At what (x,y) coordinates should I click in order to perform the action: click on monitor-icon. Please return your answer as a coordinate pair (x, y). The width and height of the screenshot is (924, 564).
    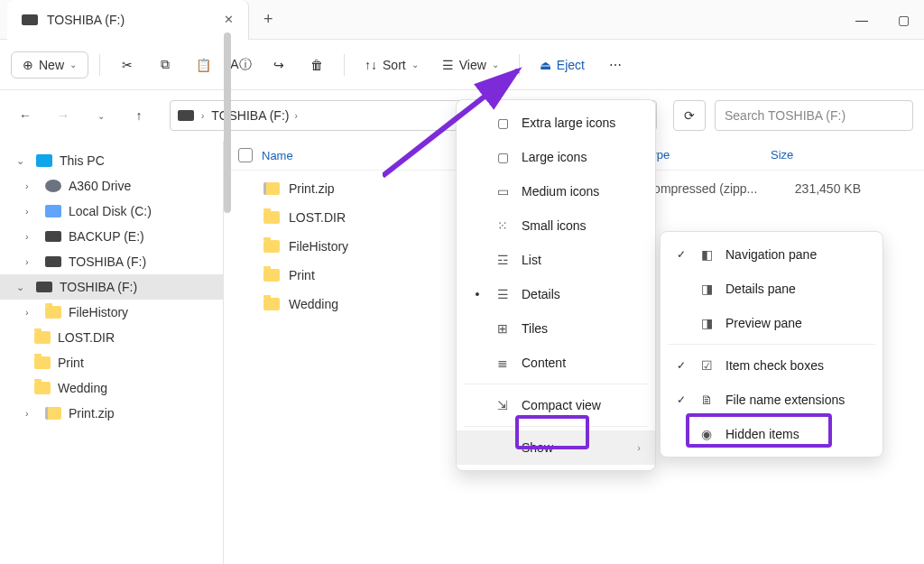
    Looking at the image, I should click on (44, 161).